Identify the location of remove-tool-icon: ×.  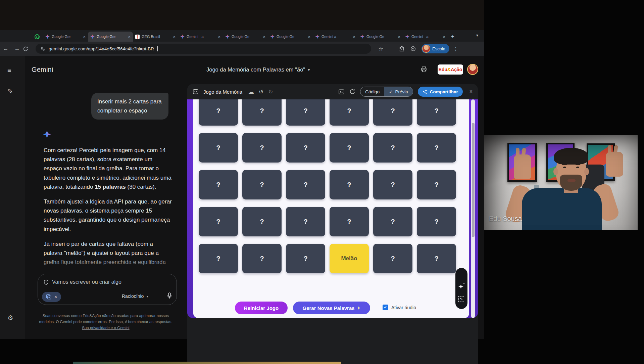
(56, 297).